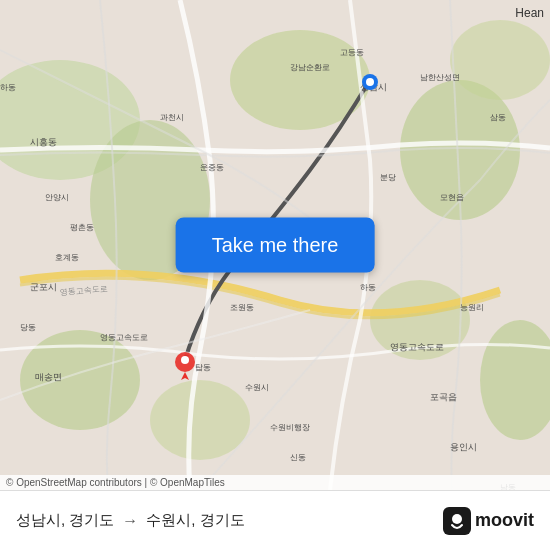 This screenshot has height=550, width=550. What do you see at coordinates (44, 142) in the screenshot?
I see `svg-text: 시흥동` at bounding box center [44, 142].